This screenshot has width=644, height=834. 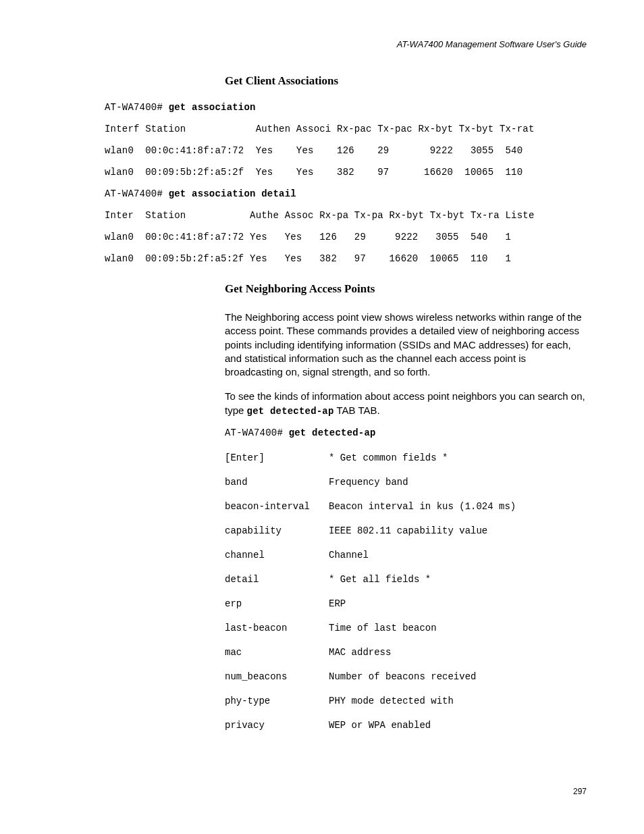 What do you see at coordinates (346, 259) in the screenshot?
I see `assoc-detail-table-row: wlan0 00:09:5b:2f:a5:2f Yes Yes 382 97 1…` at bounding box center [346, 259].